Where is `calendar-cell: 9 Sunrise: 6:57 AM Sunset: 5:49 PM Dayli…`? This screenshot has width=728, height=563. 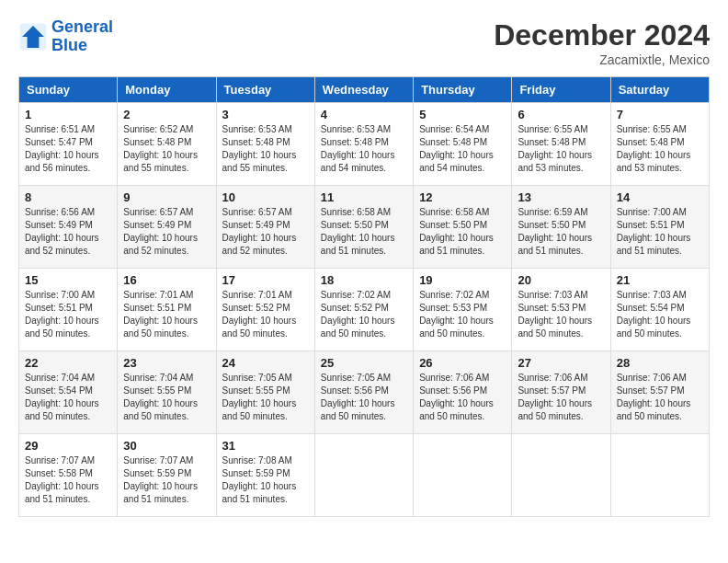 calendar-cell: 9 Sunrise: 6:57 AM Sunset: 5:49 PM Dayli… is located at coordinates (167, 227).